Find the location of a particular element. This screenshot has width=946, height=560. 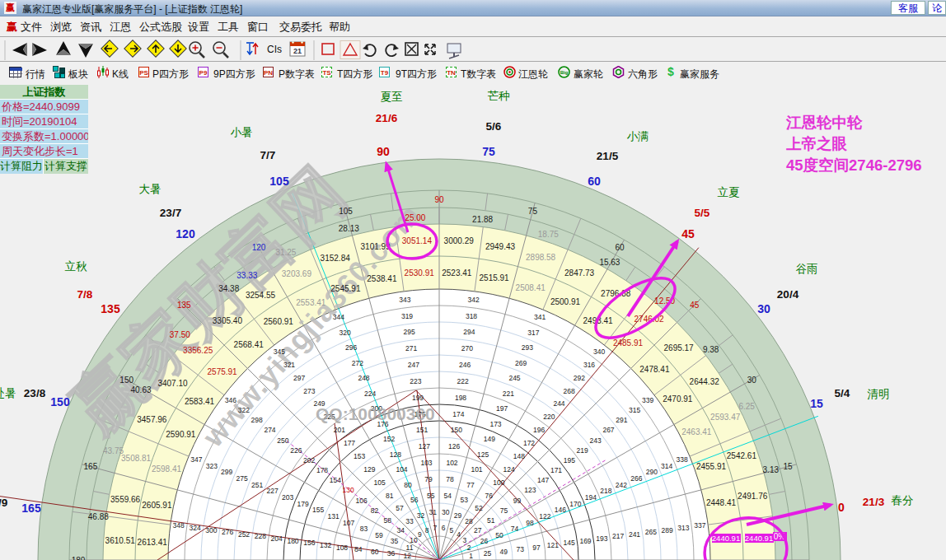

svg-text: 83 is located at coordinates (364, 529).